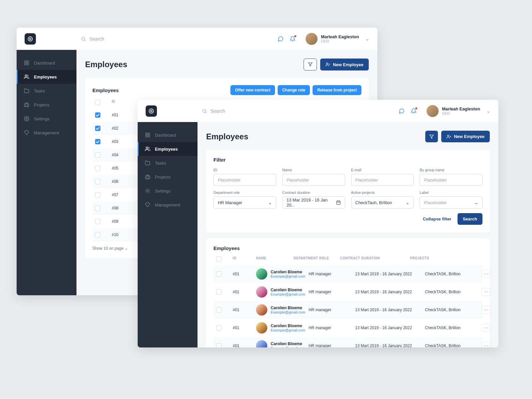 This screenshot has width=532, height=399. I want to click on folder-icon, so click(27, 91).